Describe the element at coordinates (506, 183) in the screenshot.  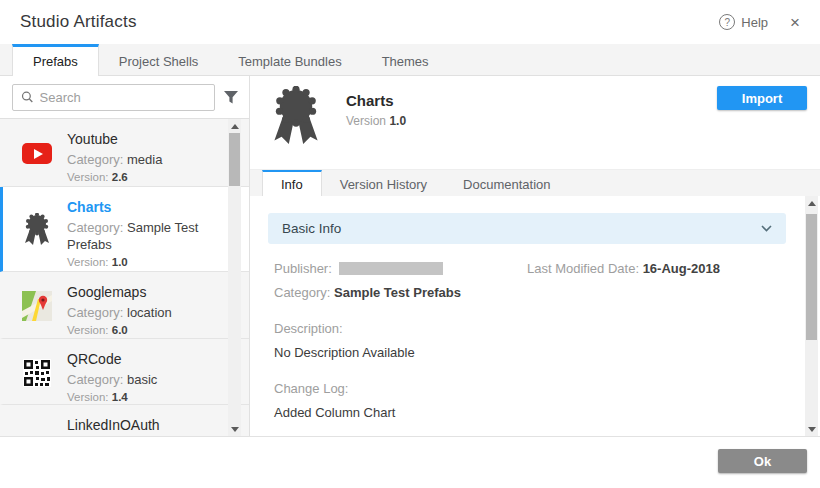
I see `tab-documentation: Documentation` at that location.